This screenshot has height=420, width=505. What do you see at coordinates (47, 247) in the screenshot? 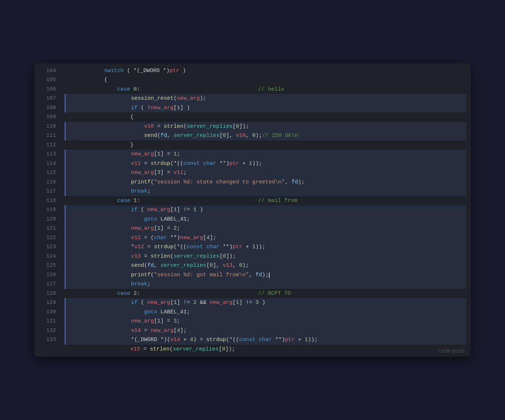
I see `line-number: 123` at bounding box center [47, 247].